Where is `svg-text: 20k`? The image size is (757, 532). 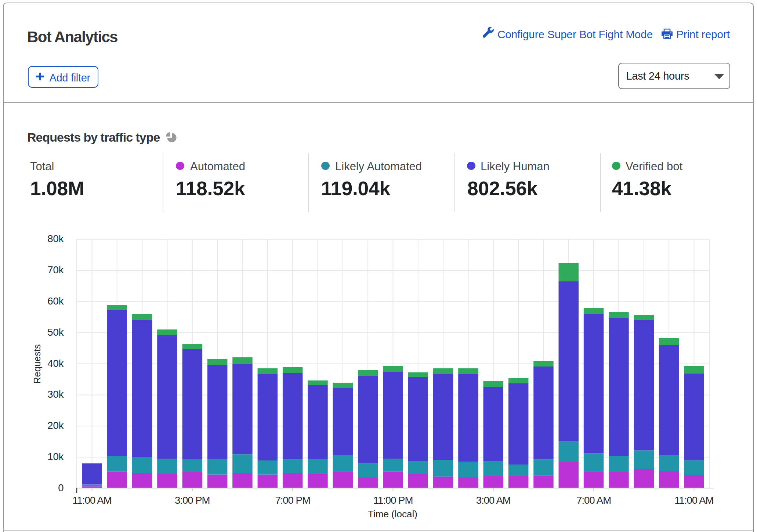 svg-text: 20k is located at coordinates (56, 426).